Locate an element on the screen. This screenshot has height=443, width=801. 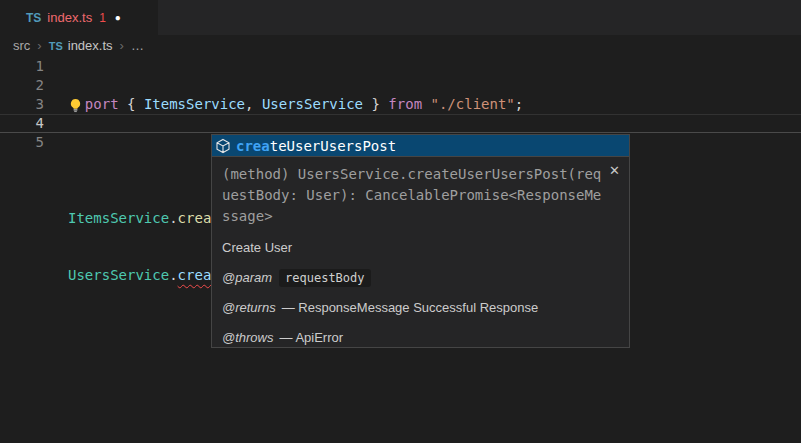
doc-param-row: @paramrequestBody is located at coordinates (420, 278).